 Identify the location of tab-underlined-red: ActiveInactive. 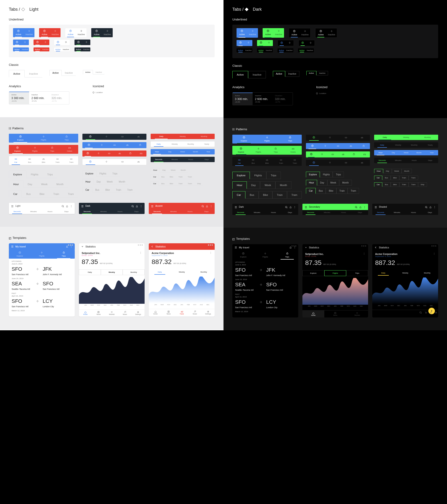
(50, 33).